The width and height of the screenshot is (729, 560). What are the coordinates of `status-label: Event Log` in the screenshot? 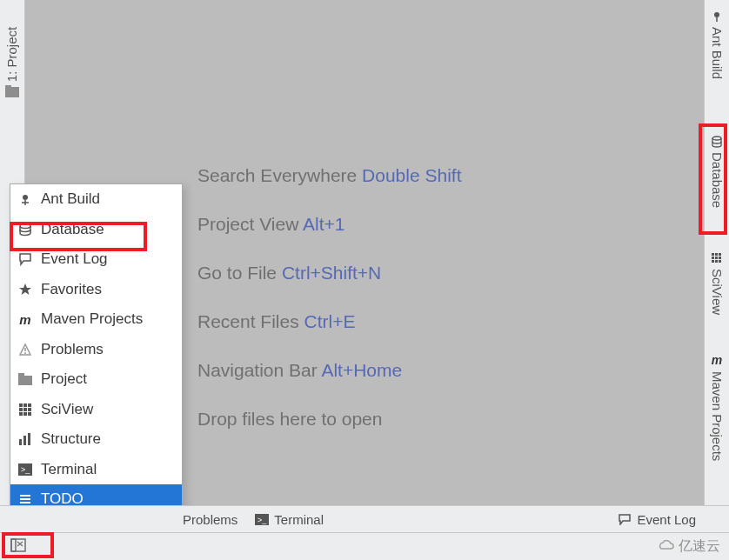 It's located at (666, 520).